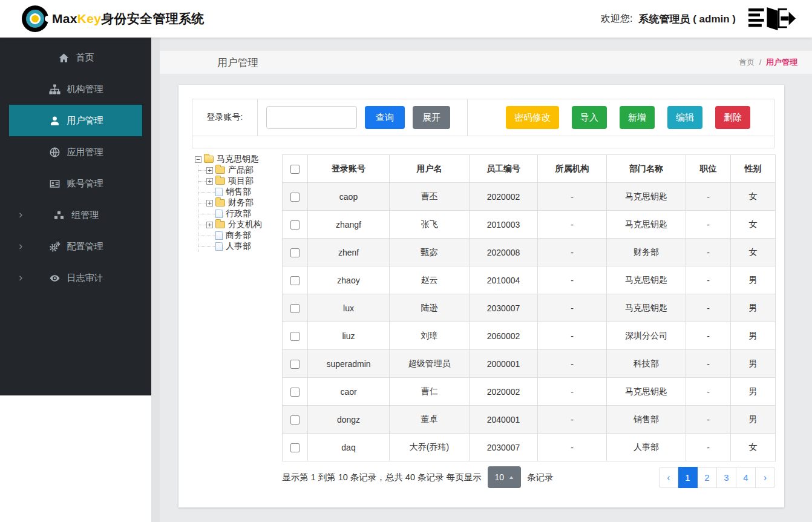 Image resolution: width=812 pixels, height=522 pixels. Describe the element at coordinates (532, 117) in the screenshot. I see `password-modify-button: 密码修改` at that location.